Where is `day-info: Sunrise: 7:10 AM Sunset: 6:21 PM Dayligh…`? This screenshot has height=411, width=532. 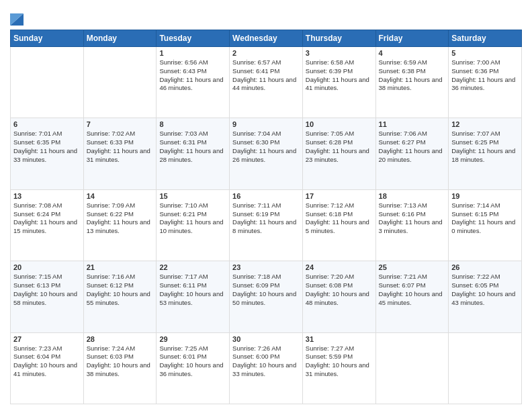 day-info: Sunrise: 7:10 AM Sunset: 6:21 PM Dayligh… is located at coordinates (193, 219).